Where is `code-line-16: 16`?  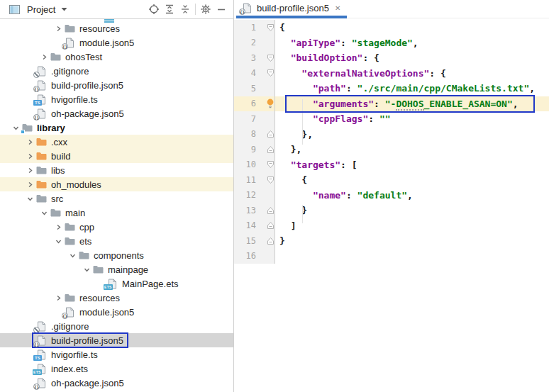 code-line-16: 16 is located at coordinates (392, 257).